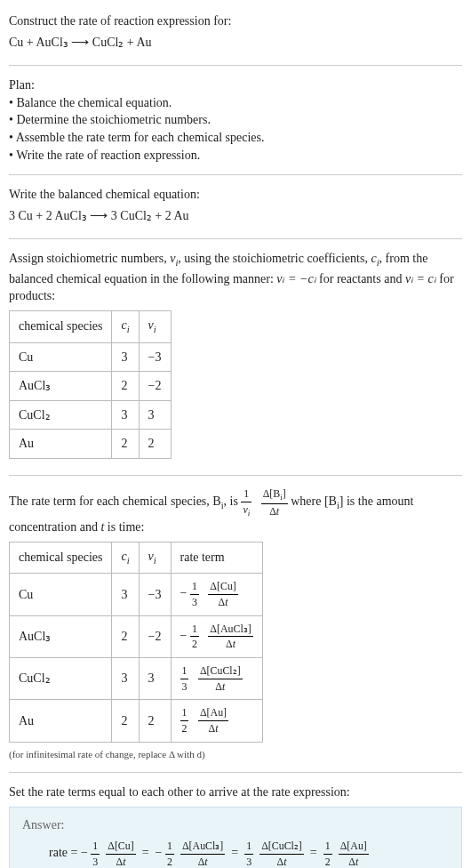 This screenshot has height=868, width=471. What do you see at coordinates (246, 503) in the screenshot?
I see `one-over-nu: 1νi` at bounding box center [246, 503].